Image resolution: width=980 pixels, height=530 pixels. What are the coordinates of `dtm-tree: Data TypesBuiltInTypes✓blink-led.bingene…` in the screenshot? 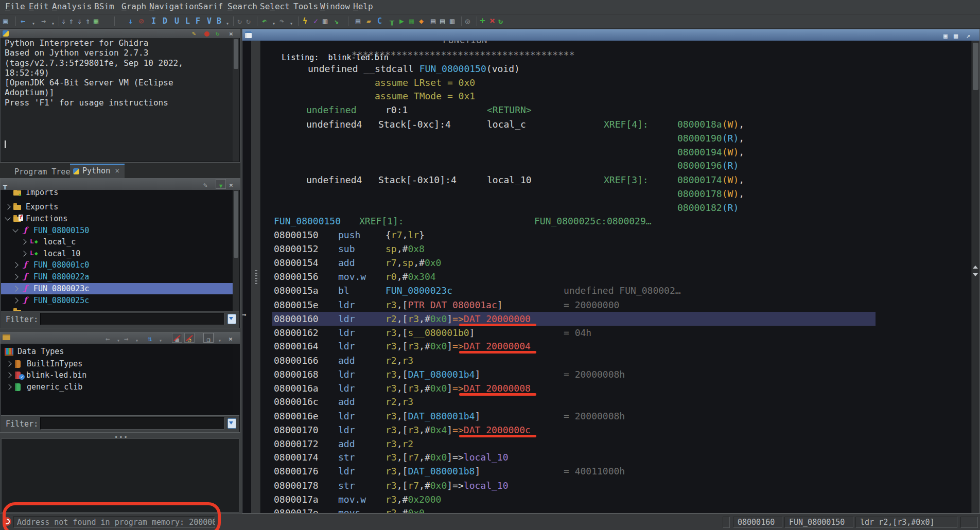 It's located at (117, 380).